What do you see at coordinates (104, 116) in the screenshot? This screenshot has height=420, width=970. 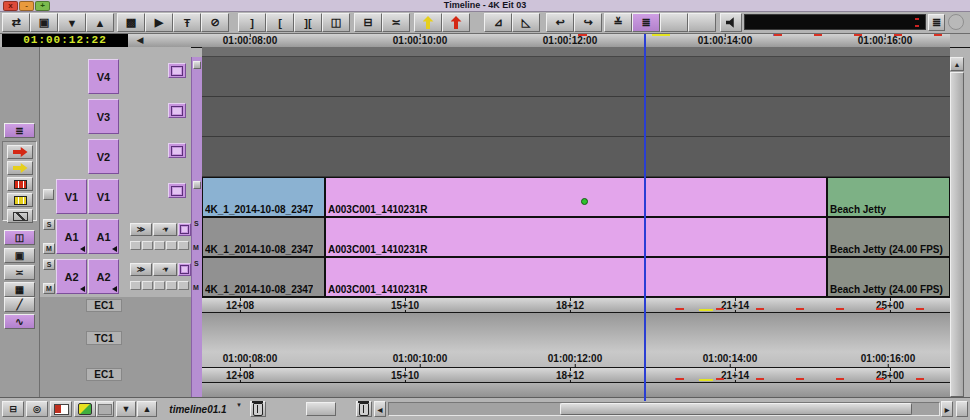 I see `track-select-v3: V3` at bounding box center [104, 116].